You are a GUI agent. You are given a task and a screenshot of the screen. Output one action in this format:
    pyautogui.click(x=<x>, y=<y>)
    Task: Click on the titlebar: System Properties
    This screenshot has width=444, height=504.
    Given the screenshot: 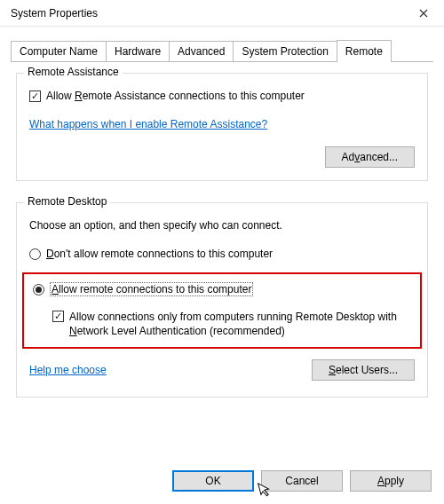 What is the action you would take?
    pyautogui.click(x=222, y=13)
    